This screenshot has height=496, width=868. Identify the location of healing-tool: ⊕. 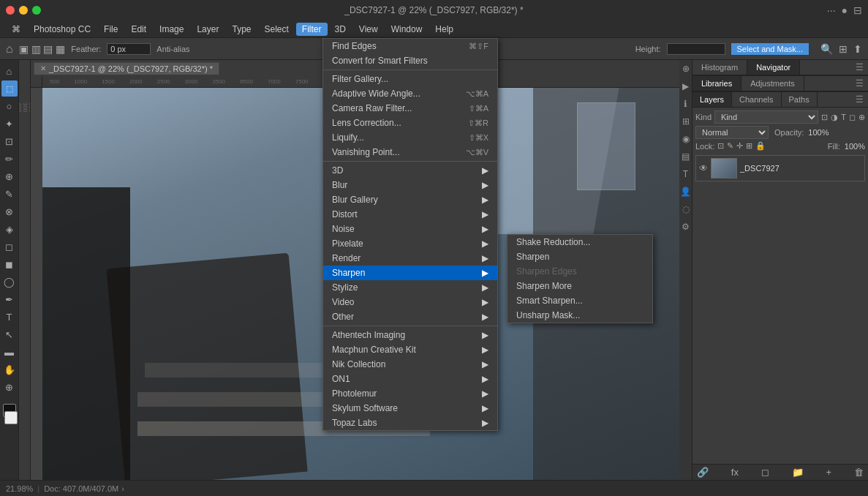
(10, 176).